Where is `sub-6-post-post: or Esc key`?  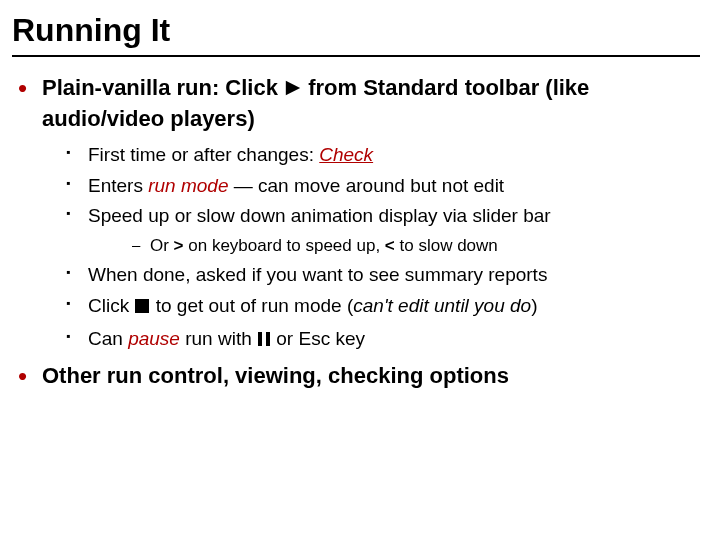
sub-6-post-post: or Esc key is located at coordinates (318, 338).